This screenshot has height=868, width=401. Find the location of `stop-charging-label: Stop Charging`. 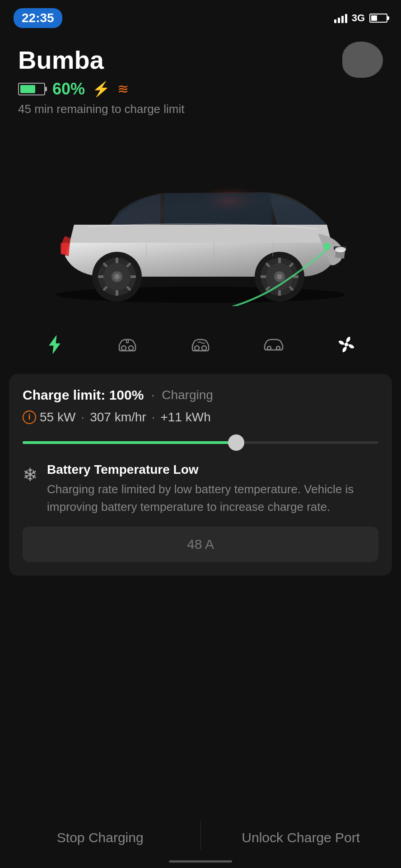

stop-charging-label: Stop Charging is located at coordinates (100, 837).